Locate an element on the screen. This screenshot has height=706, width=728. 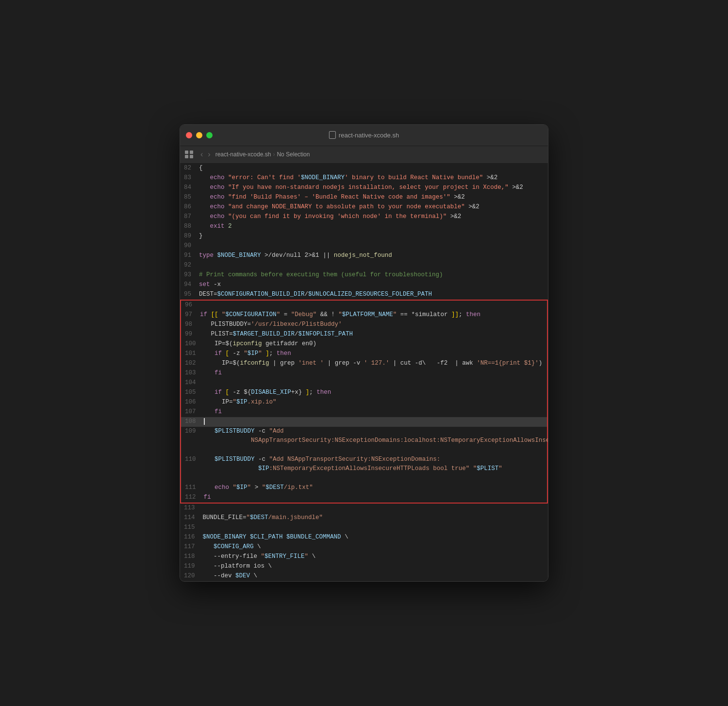
code-line-119: 119 --platform ios \ is located at coordinates (364, 567).